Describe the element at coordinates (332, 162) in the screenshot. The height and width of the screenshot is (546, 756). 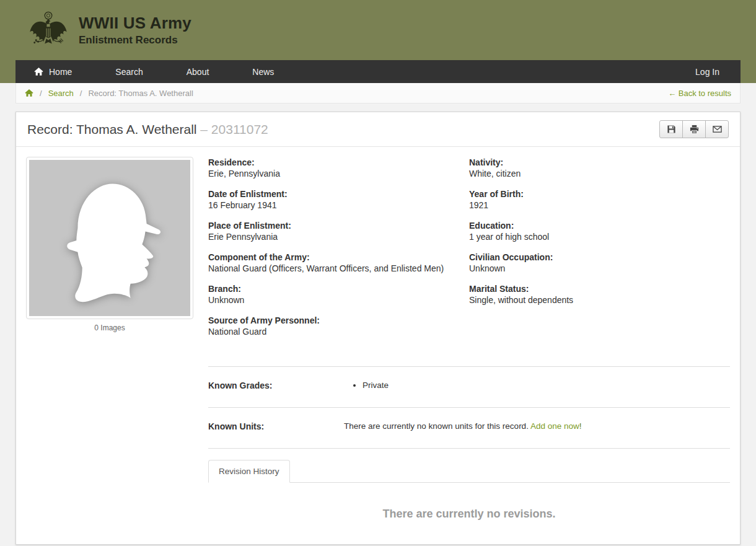
I see `field-label: Residence:` at that location.